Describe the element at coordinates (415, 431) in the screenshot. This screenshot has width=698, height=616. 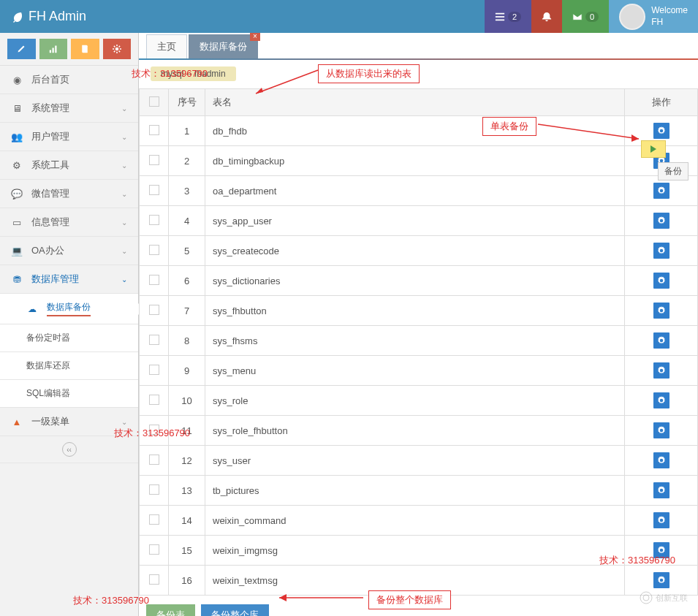
I see `row-name: sys_role_fhbutton` at that location.